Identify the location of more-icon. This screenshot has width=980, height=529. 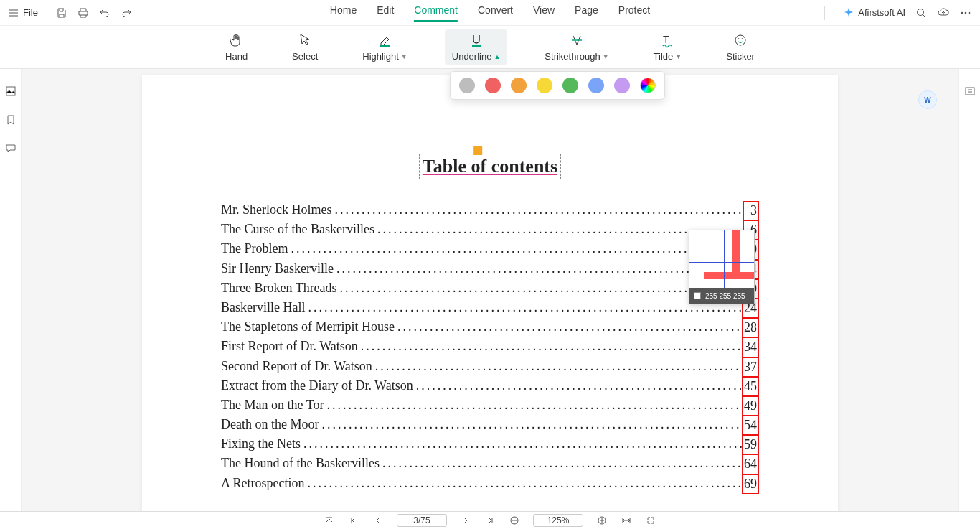
(966, 13).